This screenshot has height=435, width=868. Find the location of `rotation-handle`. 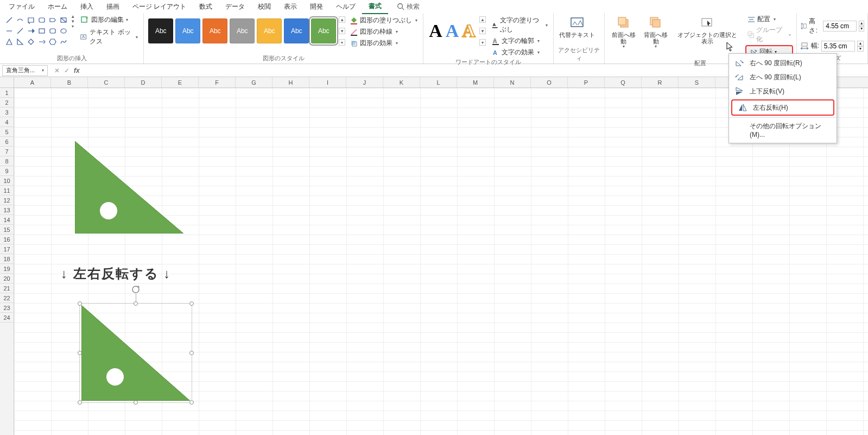

rotation-handle is located at coordinates (136, 289).